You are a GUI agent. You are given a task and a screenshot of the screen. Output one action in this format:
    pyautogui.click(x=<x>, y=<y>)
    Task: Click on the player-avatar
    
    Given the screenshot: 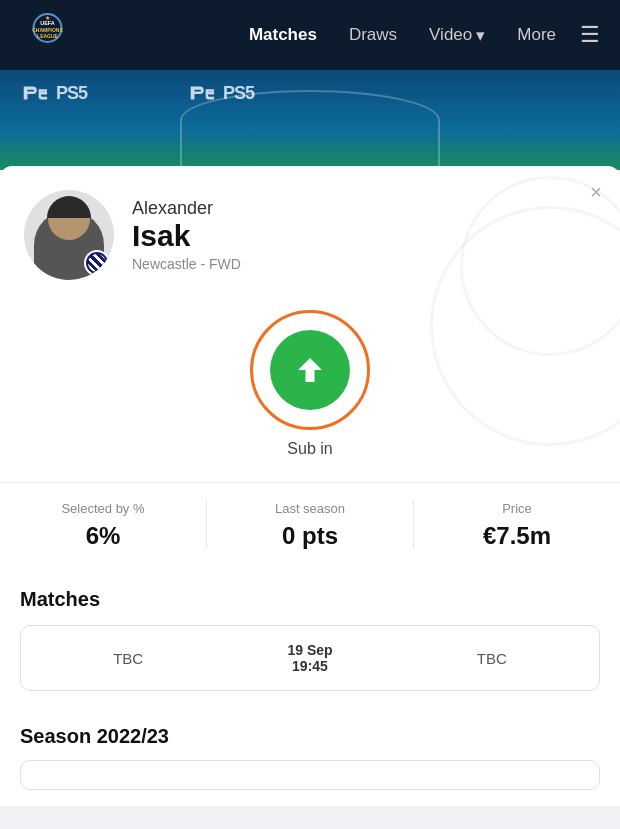 What is the action you would take?
    pyautogui.click(x=69, y=235)
    